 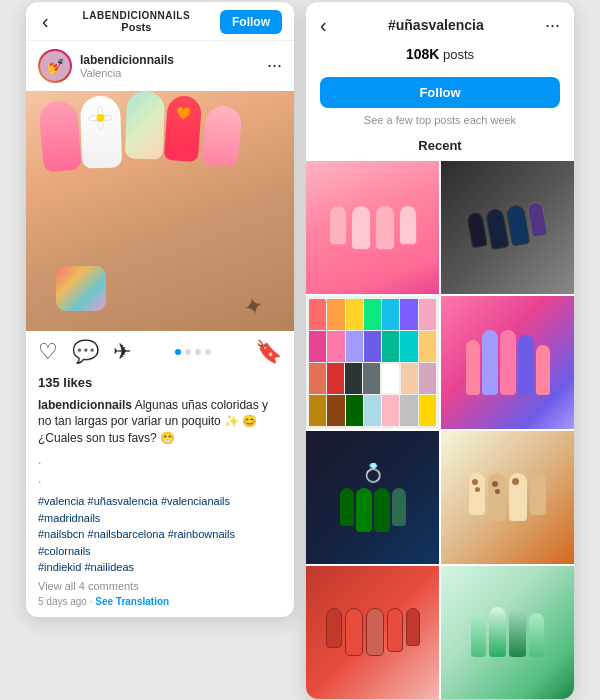 I want to click on polish-lp, so click(x=336, y=346).